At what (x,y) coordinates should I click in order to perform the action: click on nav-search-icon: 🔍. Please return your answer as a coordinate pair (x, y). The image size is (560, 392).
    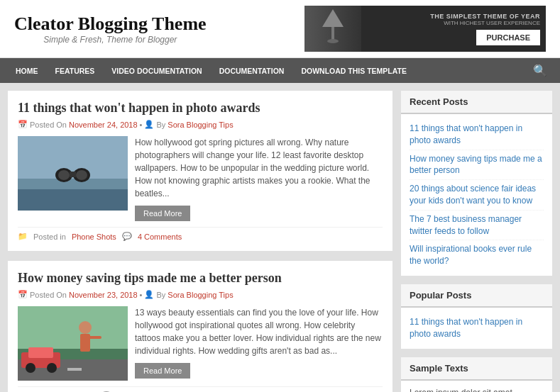
    Looking at the image, I should click on (540, 71).